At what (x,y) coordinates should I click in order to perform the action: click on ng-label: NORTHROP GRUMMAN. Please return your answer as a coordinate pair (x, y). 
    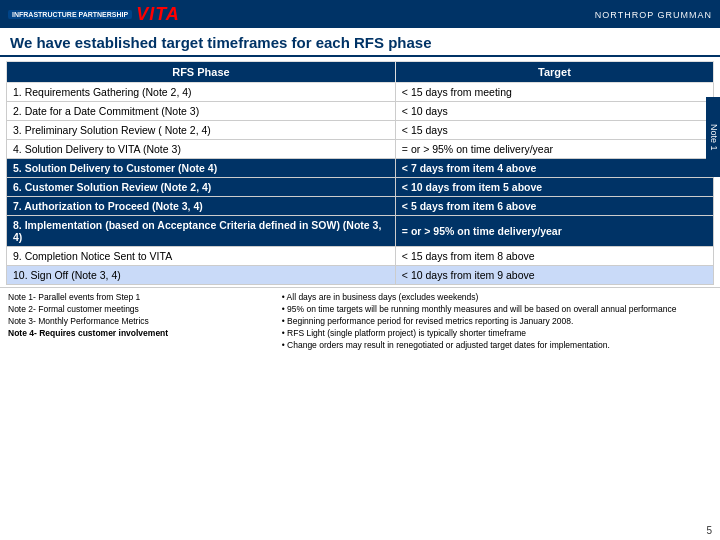
    Looking at the image, I should click on (654, 15).